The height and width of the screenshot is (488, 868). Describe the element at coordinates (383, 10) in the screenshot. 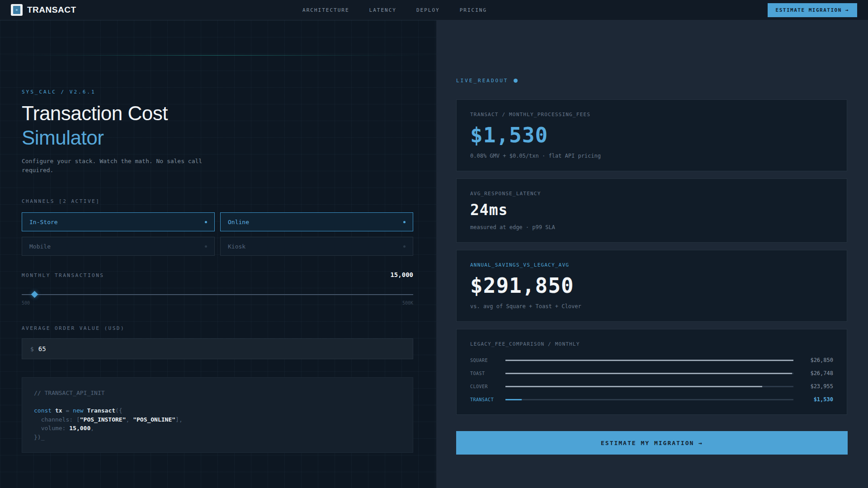

I see `nav-link: LATENCY` at that location.